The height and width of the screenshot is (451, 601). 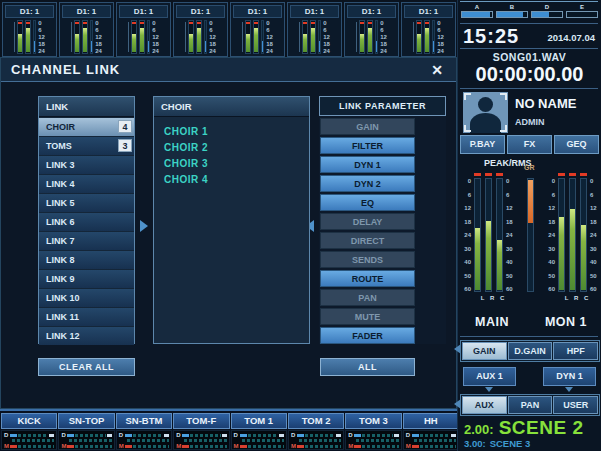 I want to click on main-meter-label: MAIN, so click(x=492, y=322).